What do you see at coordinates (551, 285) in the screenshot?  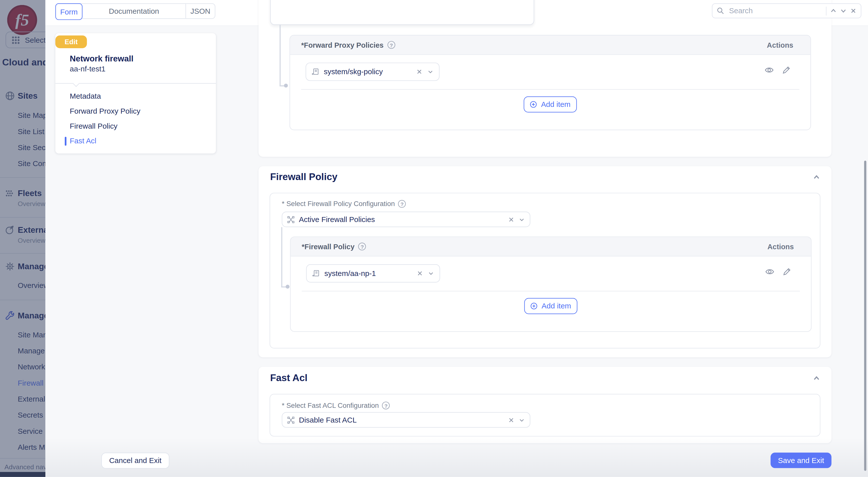 I see `firewall-policy-table: *Firewall Policy ? Actions system/aa-np-…` at bounding box center [551, 285].